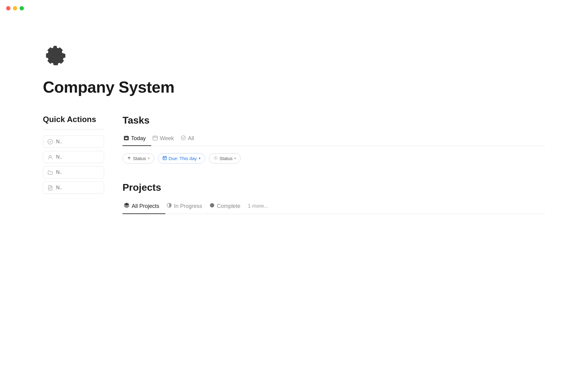 The width and height of the screenshot is (588, 368). Describe the element at coordinates (294, 56) in the screenshot. I see `page-icon-container` at that location.